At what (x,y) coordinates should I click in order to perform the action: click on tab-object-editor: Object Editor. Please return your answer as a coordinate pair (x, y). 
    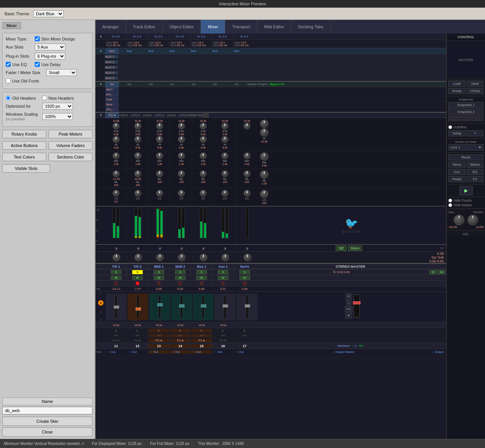
    Looking at the image, I should click on (182, 27).